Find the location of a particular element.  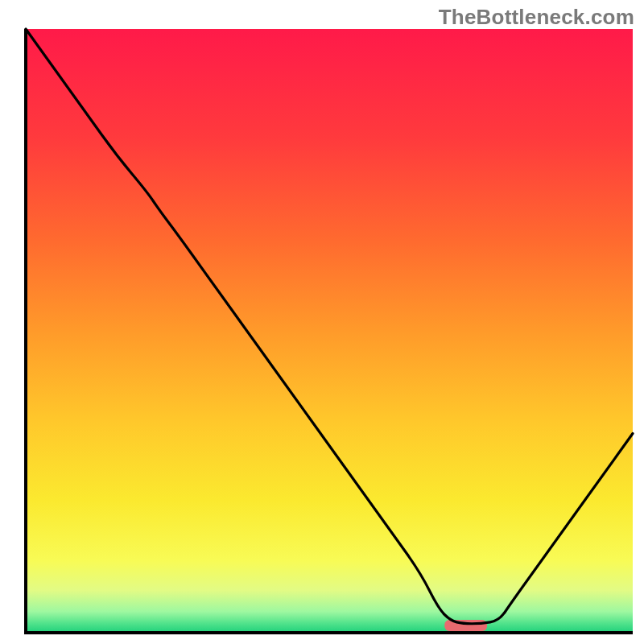

optimum-marker is located at coordinates (465, 625).